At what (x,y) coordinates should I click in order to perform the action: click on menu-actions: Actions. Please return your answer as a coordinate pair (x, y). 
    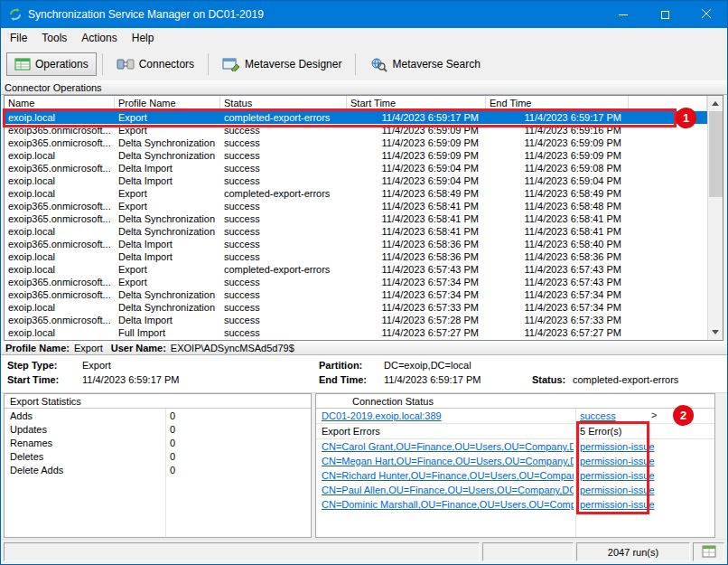
    Looking at the image, I should click on (99, 38).